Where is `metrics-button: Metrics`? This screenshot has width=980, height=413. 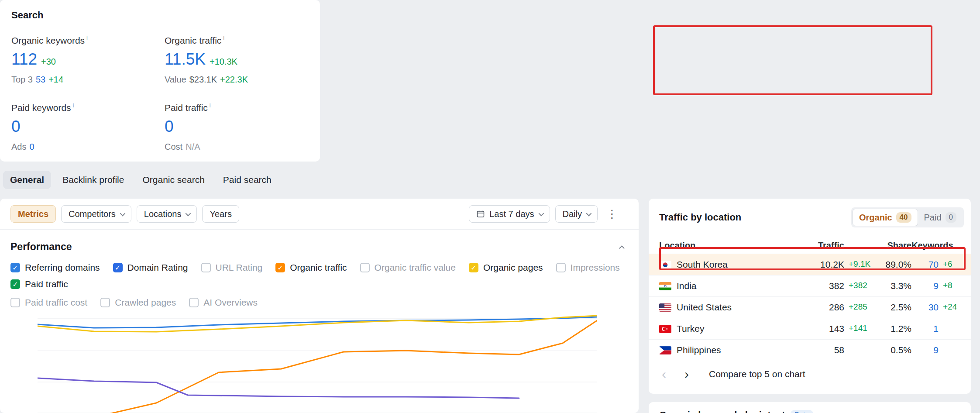 metrics-button: Metrics is located at coordinates (33, 214).